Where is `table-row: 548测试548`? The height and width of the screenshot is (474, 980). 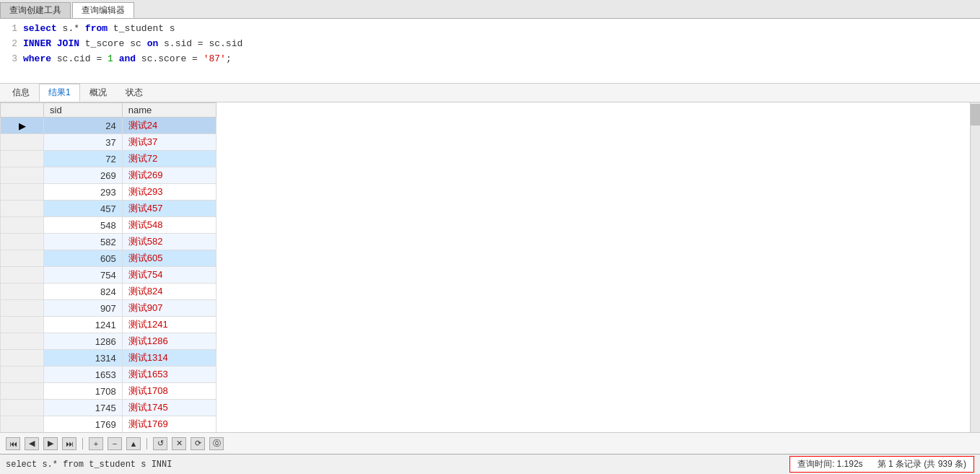 table-row: 548测试548 is located at coordinates (108, 225).